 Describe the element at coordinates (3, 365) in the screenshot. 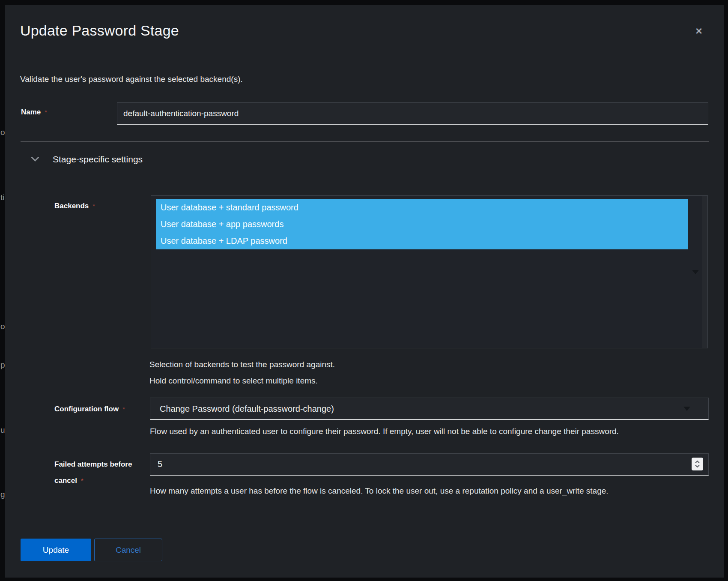

I see `background-text-fragment: p` at that location.